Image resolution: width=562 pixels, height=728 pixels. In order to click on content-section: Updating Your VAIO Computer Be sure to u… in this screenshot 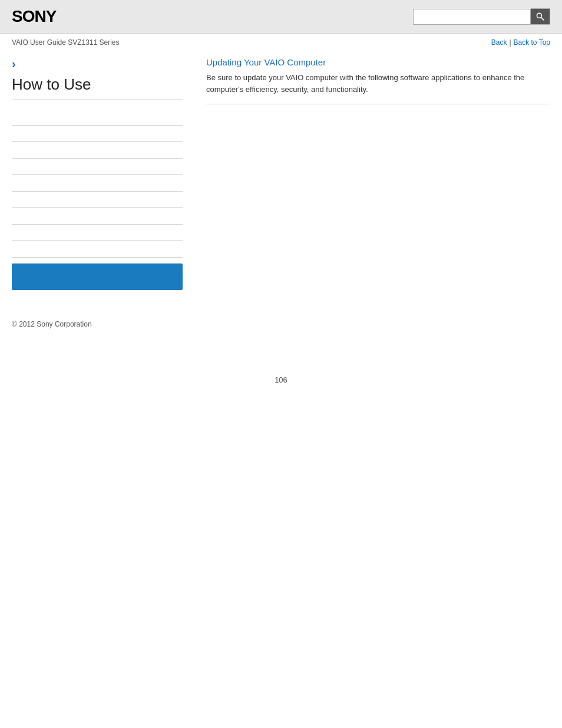, I will do `click(378, 81)`.